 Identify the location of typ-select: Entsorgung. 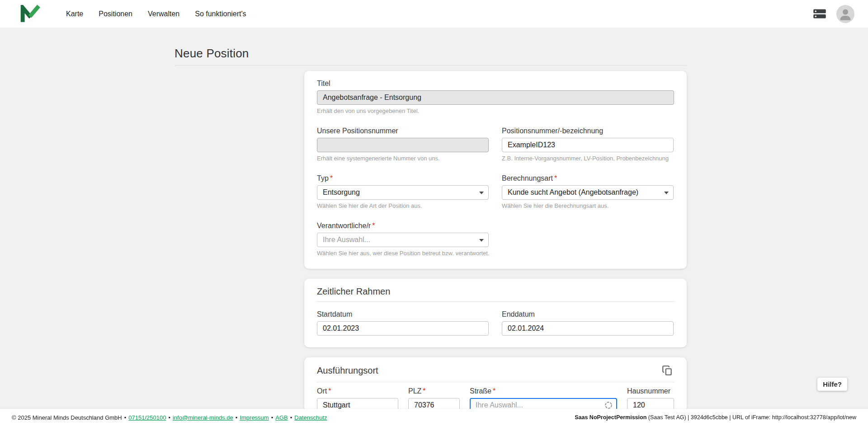
(403, 192).